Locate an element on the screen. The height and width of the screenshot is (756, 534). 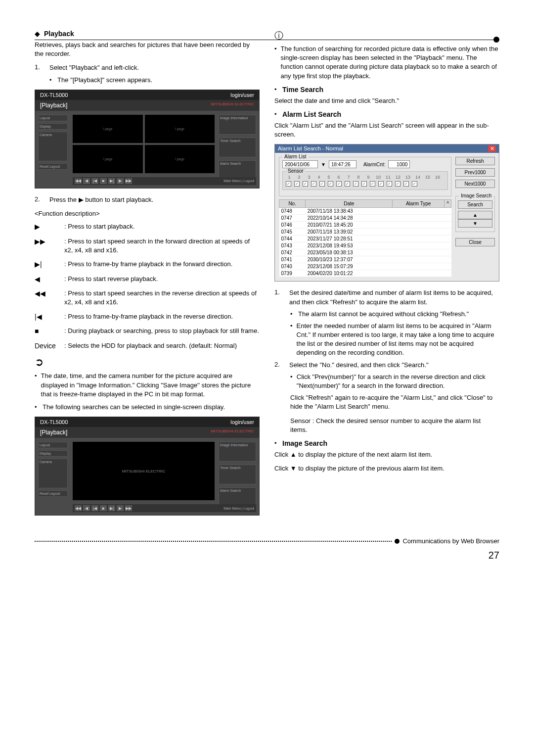
section-diamond: ◆ is located at coordinates (38, 34).